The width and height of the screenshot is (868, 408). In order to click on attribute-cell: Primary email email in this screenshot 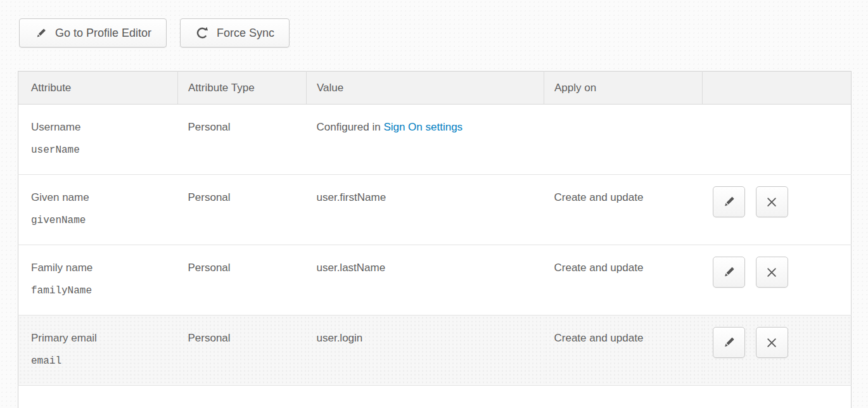, I will do `click(98, 351)`.